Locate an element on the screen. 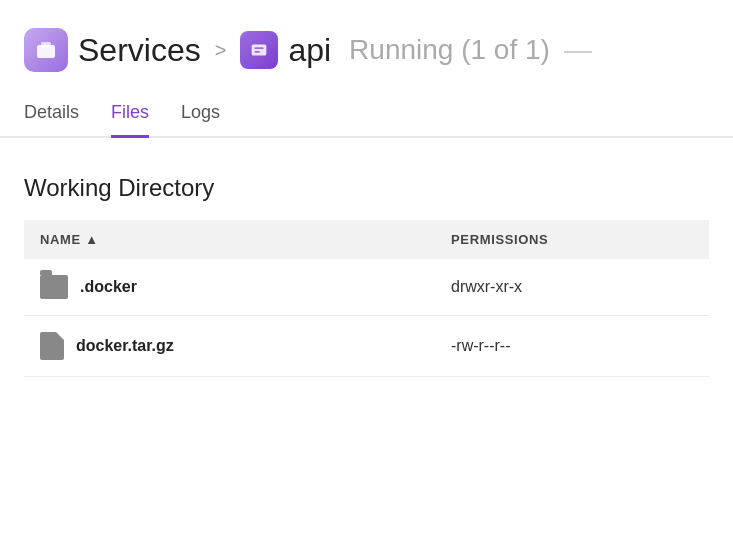  table-row: .docker drwxr-xr-x is located at coordinates (366, 288).